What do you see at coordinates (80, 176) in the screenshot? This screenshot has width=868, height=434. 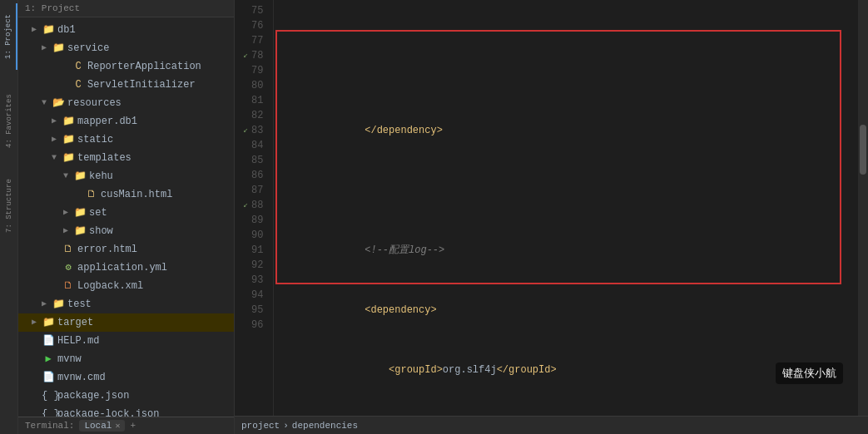 I see `folder-icon-kehu: 📁` at bounding box center [80, 176].